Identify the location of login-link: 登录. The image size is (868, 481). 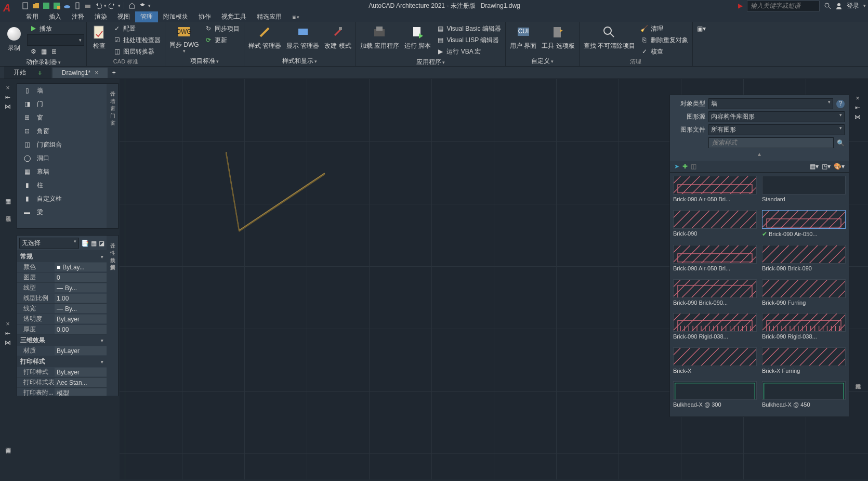
(853, 6).